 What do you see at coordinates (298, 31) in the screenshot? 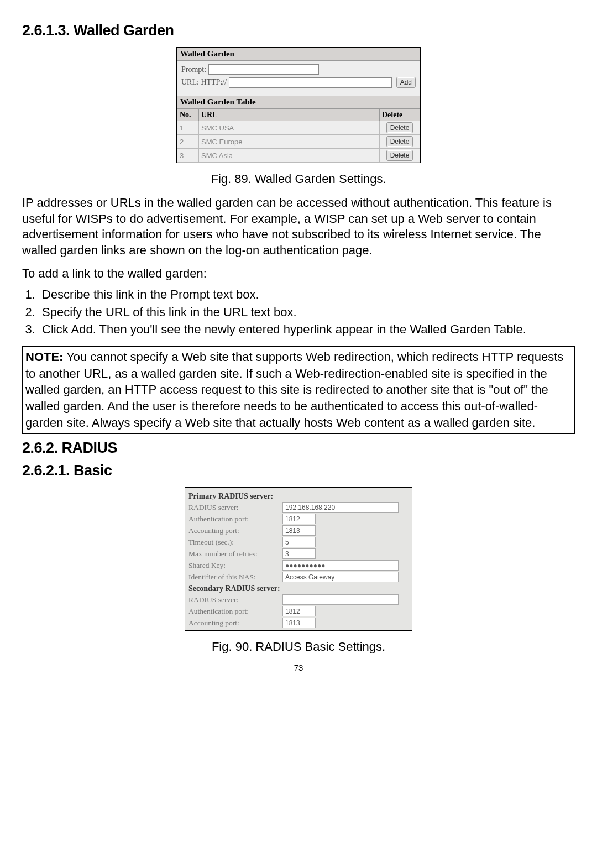
I see `section-heading-walled-garden: 2.6.1.3. Walled Garden` at bounding box center [298, 31].